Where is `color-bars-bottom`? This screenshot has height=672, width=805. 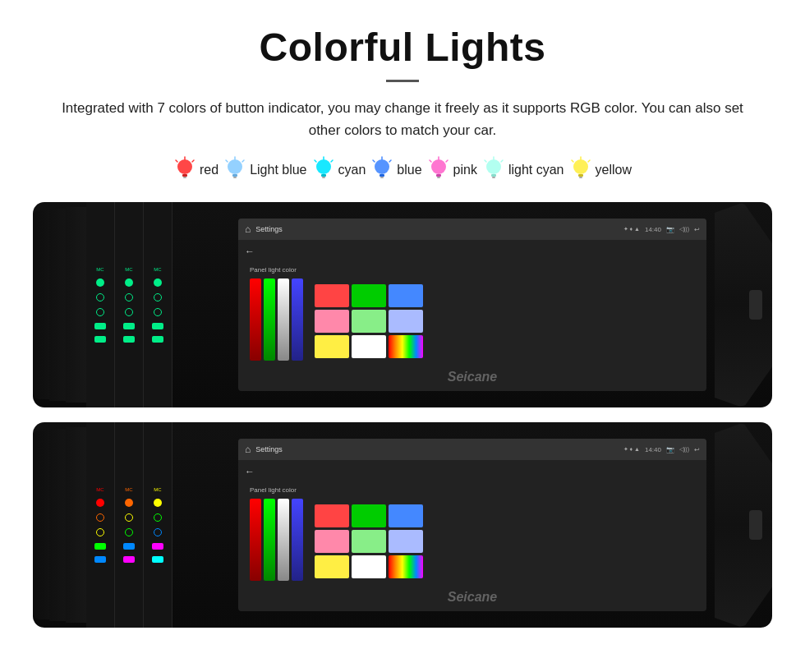
color-bars-bottom is located at coordinates (276, 540).